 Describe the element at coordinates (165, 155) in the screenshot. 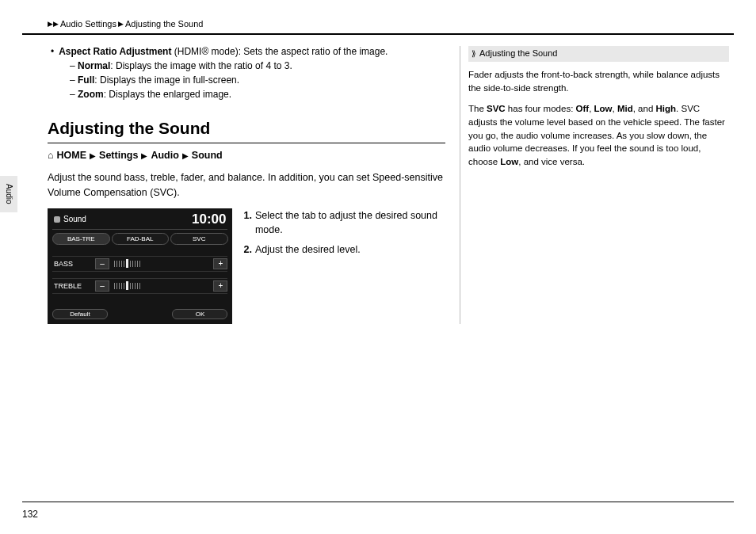

I see `path-audio: Audio` at that location.